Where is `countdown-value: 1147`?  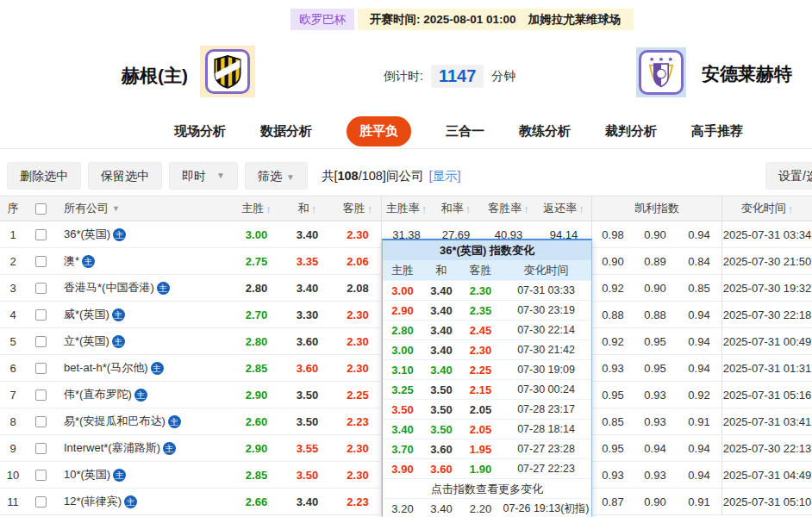
countdown-value: 1147 is located at coordinates (457, 76).